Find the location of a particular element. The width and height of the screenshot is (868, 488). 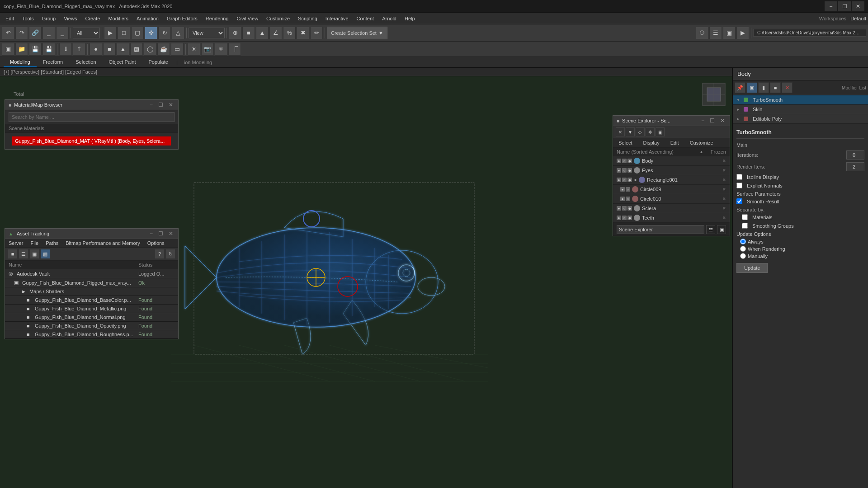

asset-panel-close: ✕ is located at coordinates (171, 234).